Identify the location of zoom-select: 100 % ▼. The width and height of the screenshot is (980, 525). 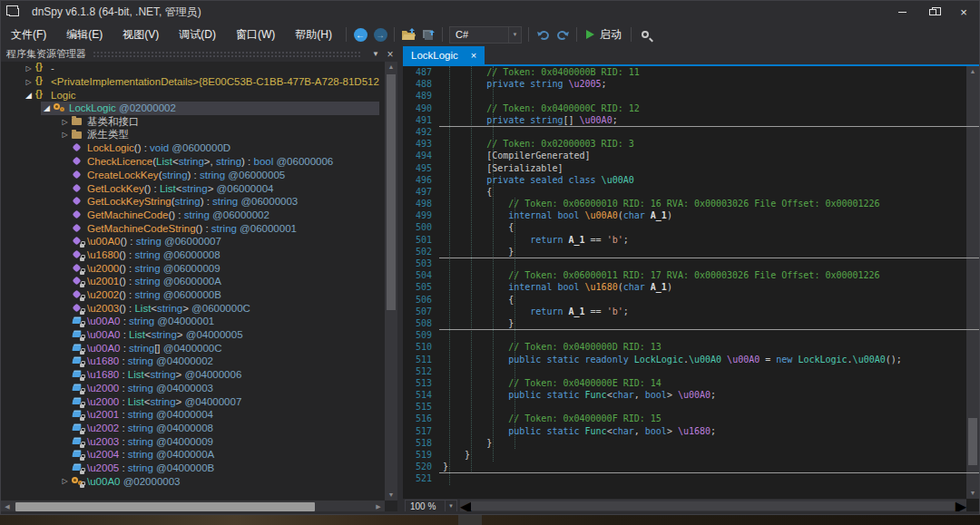
(431, 506).